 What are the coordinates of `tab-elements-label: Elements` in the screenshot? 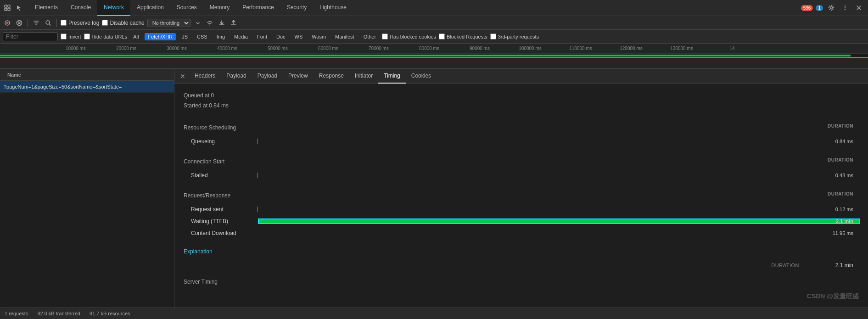 It's located at (46, 7).